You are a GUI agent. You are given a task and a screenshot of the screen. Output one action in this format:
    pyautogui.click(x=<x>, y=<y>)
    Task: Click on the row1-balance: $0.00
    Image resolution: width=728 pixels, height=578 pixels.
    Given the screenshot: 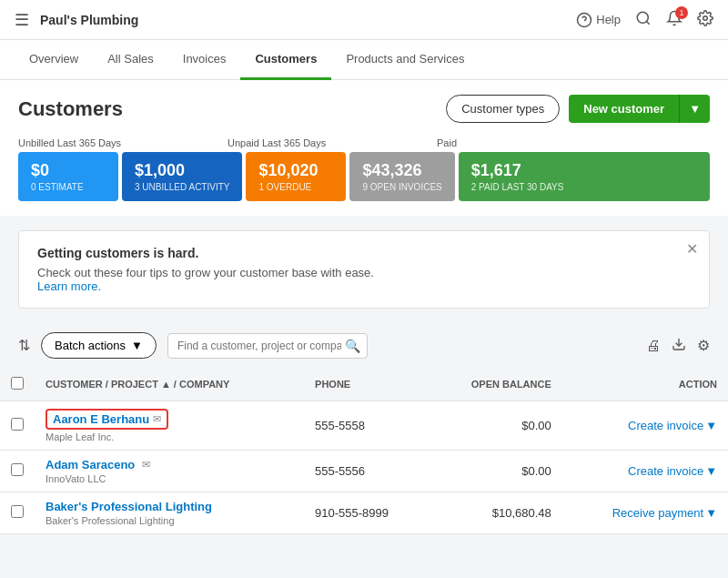 What is the action you would take?
    pyautogui.click(x=495, y=426)
    